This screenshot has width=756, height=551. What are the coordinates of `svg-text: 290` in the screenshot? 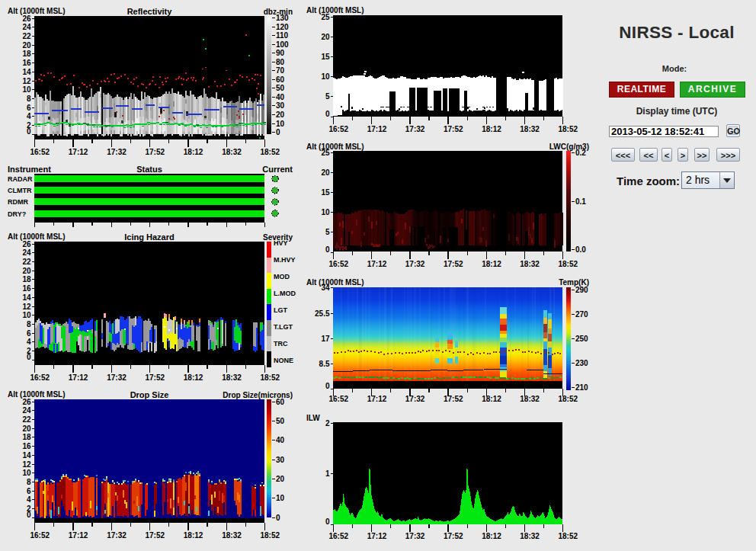 It's located at (582, 290).